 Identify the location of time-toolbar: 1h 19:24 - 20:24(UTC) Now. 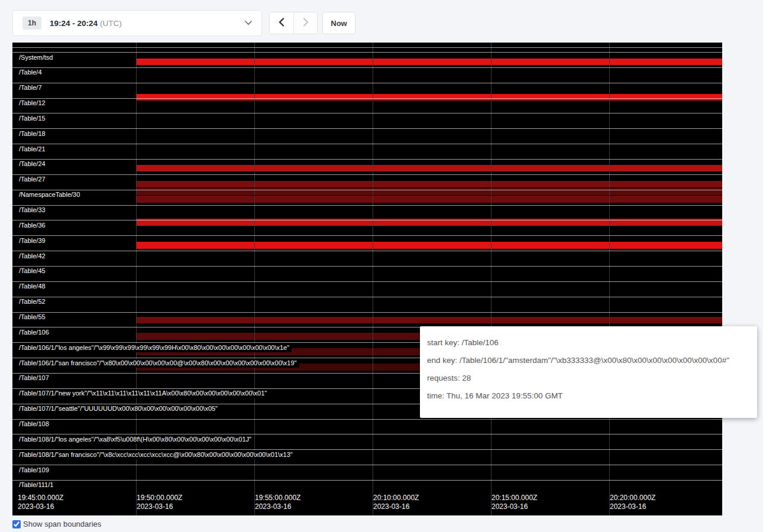
(388, 23).